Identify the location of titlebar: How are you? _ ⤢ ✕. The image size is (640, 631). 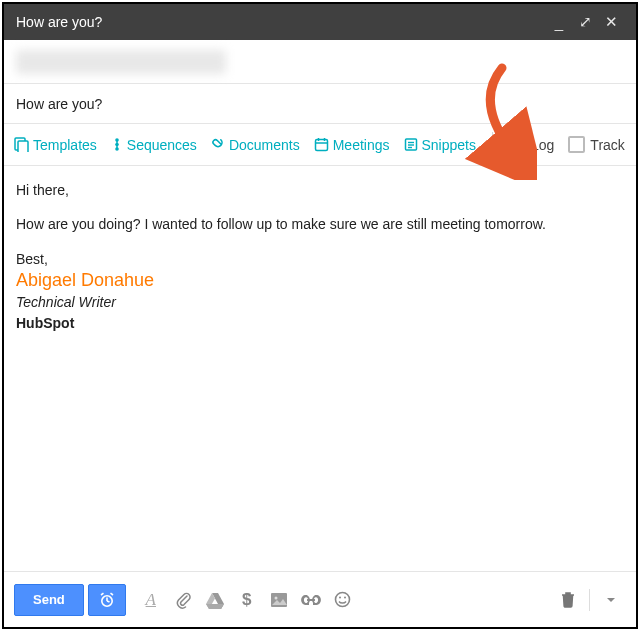
(320, 22).